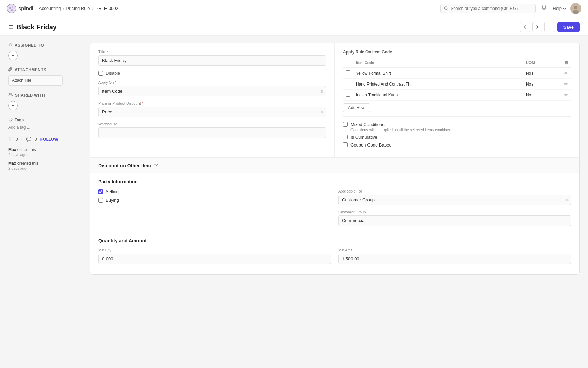 This screenshot has width=588, height=368. What do you see at coordinates (10, 139) in the screenshot?
I see `like-icon: ♡` at bounding box center [10, 139].